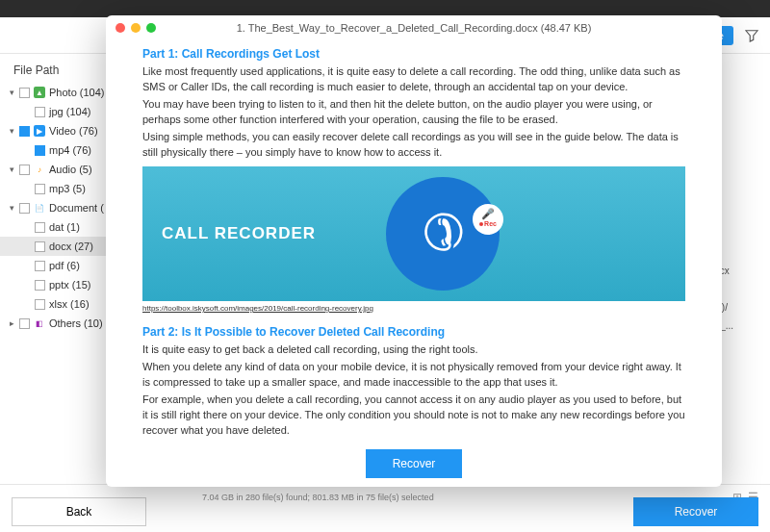 This screenshot has width=770, height=532. I want to click on part2-heading: Part 2: Is It Possible to Recover Delete…, so click(414, 333).